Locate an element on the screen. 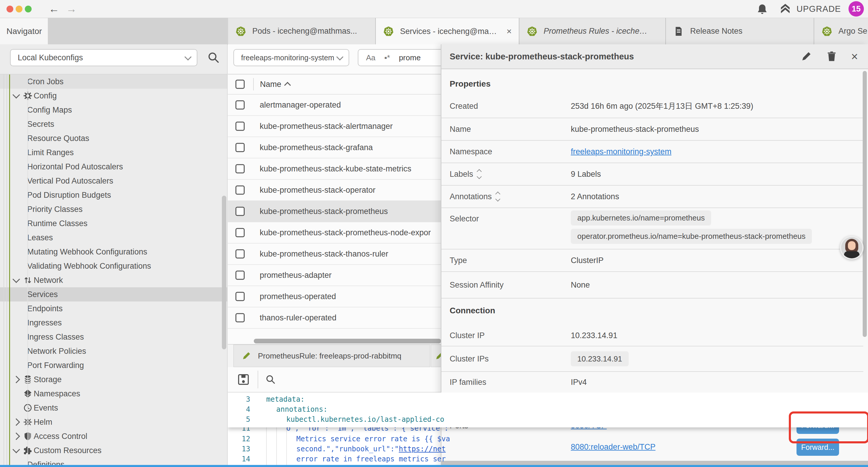 Image resolution: width=868 pixels, height=467 pixels. sidebar-item-helm: Helm is located at coordinates (114, 422).